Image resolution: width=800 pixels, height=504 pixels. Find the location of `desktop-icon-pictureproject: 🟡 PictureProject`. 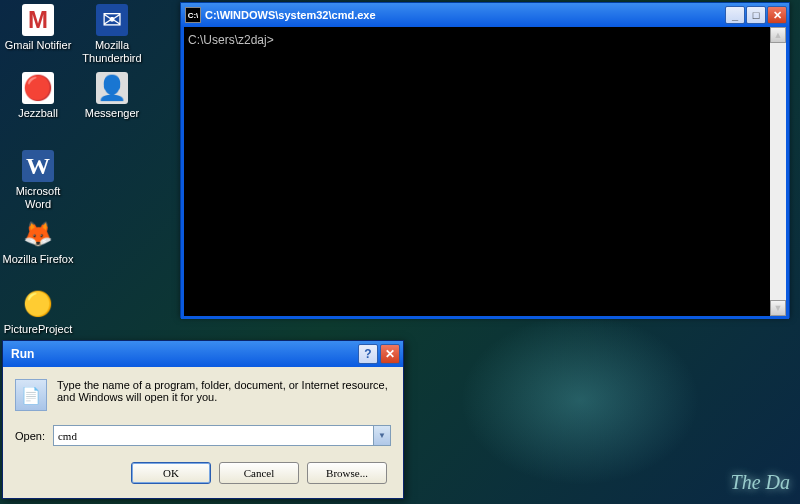

desktop-icon-pictureproject: 🟡 PictureProject is located at coordinates (38, 312).